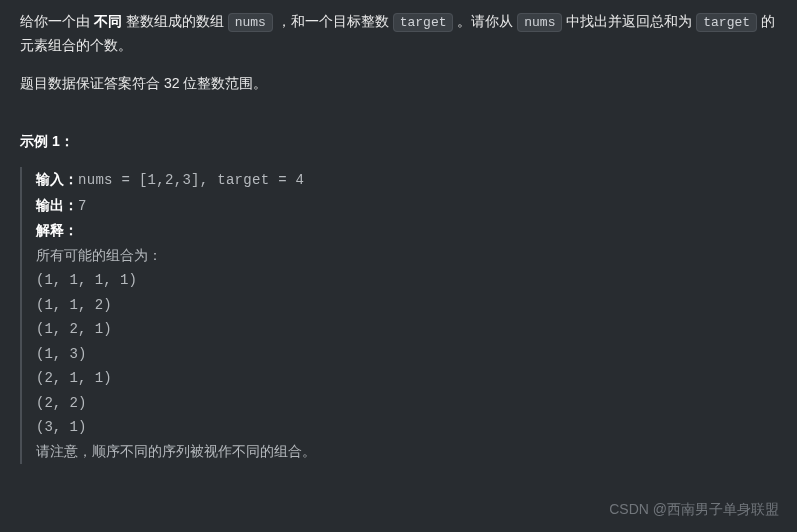  Describe the element at coordinates (406, 330) in the screenshot. I see `combo-line: (1, 2, 1)` at that location.